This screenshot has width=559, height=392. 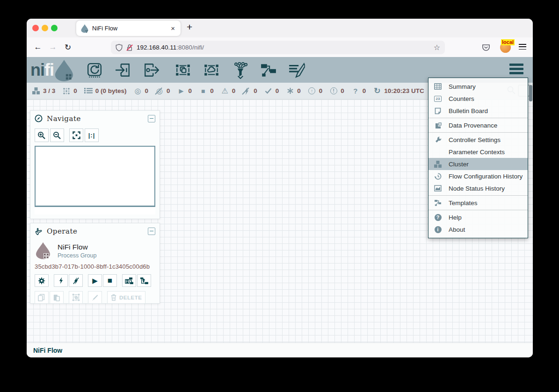 What do you see at coordinates (57, 297) in the screenshot?
I see `paste-button` at bounding box center [57, 297].